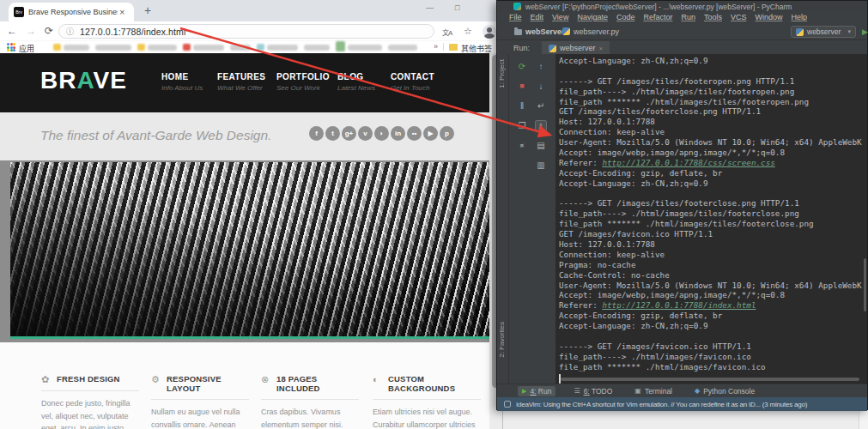  Describe the element at coordinates (567, 31) in the screenshot. I see `python-file-icon` at that location.